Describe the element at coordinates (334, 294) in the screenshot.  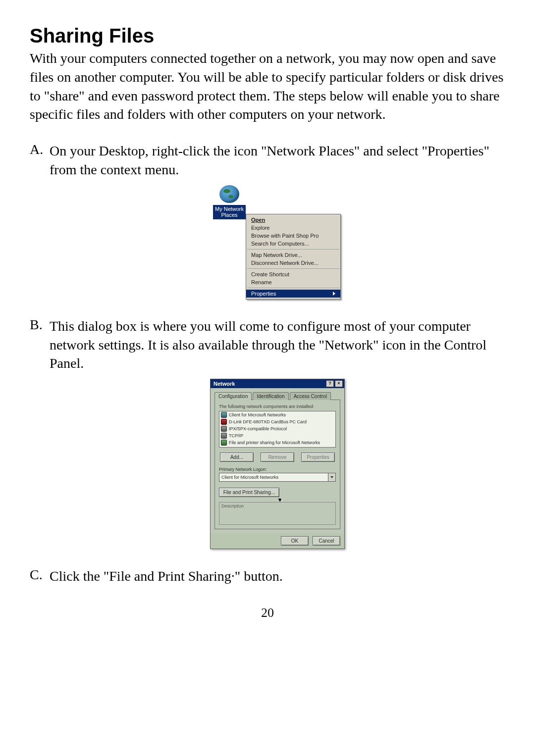
I see `chevron-right-icon` at that location.